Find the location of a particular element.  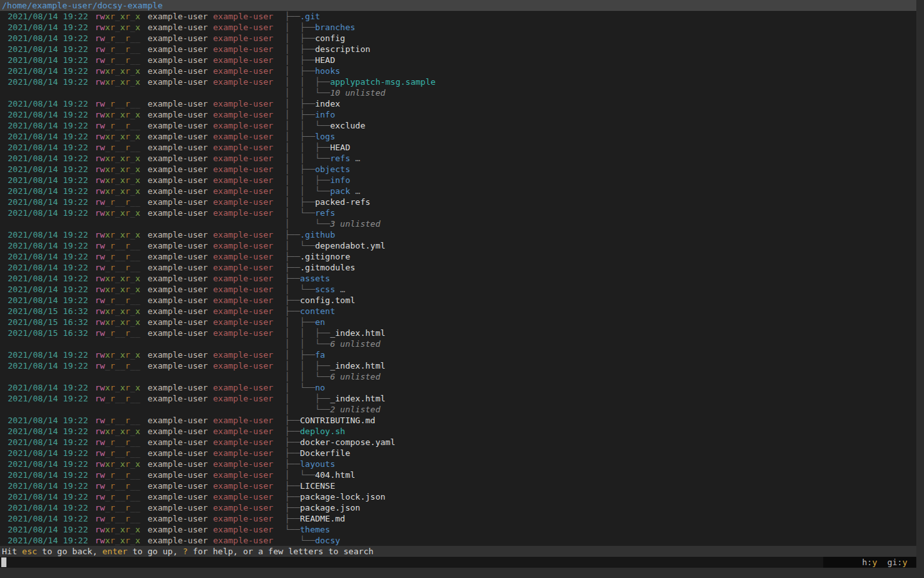

tree-cell: │ ├──index is located at coordinates (312, 104).